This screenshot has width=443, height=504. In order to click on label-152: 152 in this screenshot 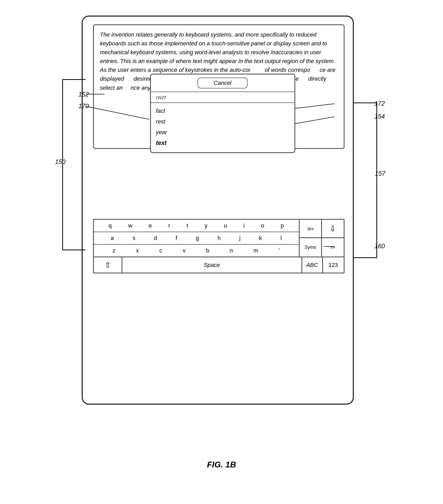, I will do `click(84, 94)`.